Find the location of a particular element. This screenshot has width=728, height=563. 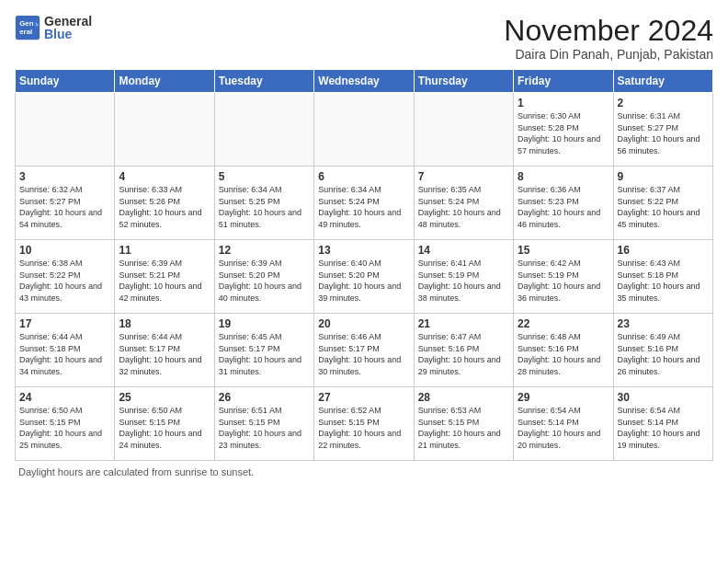

day-number: 26 is located at coordinates (265, 397).